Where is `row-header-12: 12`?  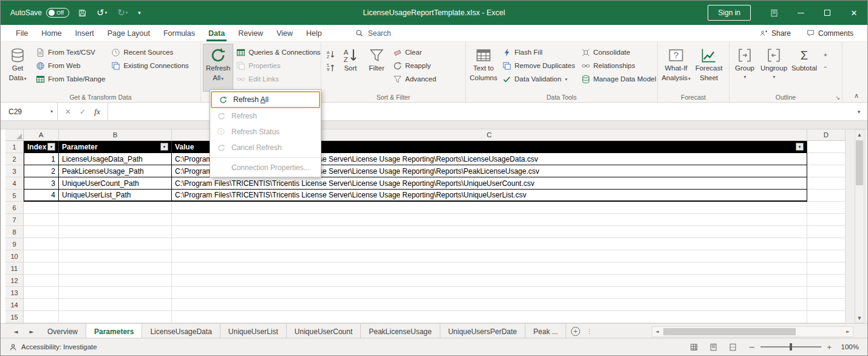 row-header-12: 12 is located at coordinates (15, 281).